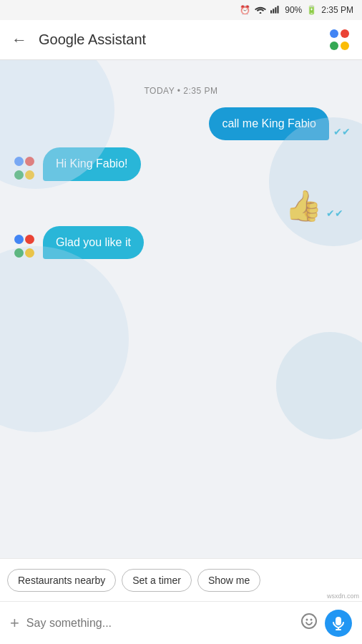 The width and height of the screenshot is (362, 644). I want to click on signal-icon, so click(275, 10).